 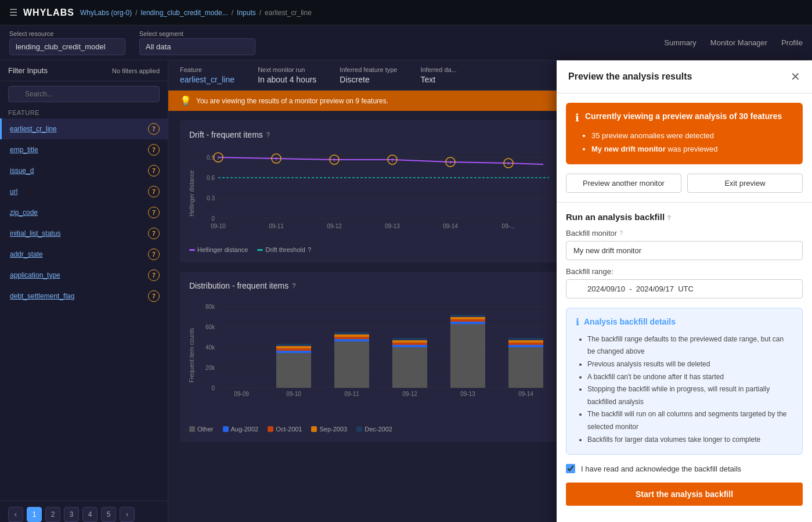 What do you see at coordinates (207, 75) in the screenshot?
I see `feature-info-group: Feature earliest_cr_line` at bounding box center [207, 75].